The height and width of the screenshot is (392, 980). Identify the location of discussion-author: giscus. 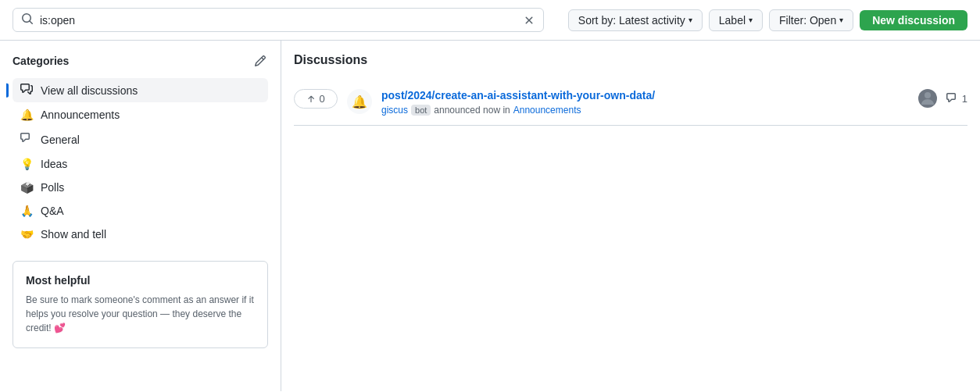
(395, 110).